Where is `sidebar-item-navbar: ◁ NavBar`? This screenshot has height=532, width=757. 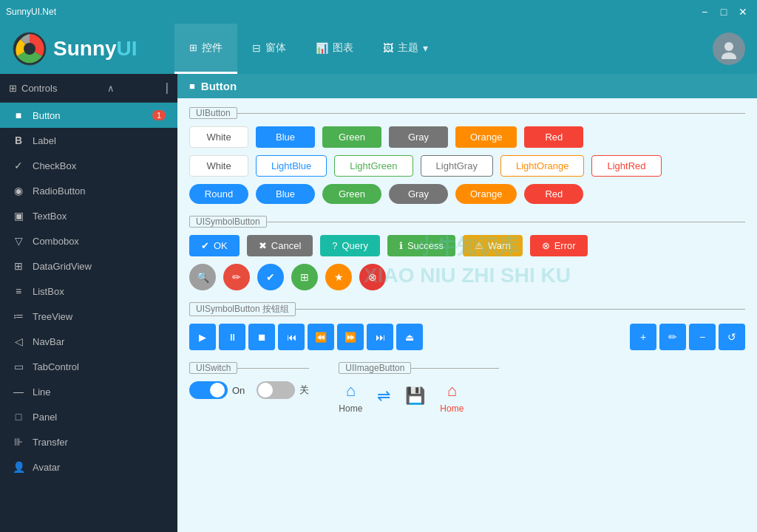
sidebar-item-navbar: ◁ NavBar is located at coordinates (89, 341).